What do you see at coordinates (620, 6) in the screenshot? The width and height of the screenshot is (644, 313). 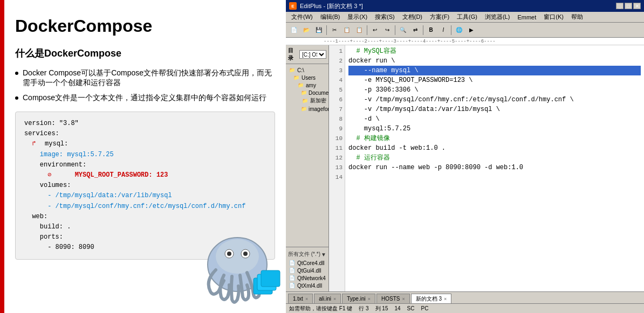 I see `minimize-button: _` at bounding box center [620, 6].